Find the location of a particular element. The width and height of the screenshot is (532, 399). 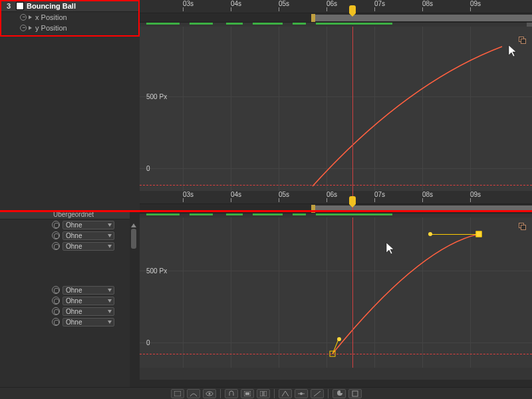

work-area-bar is located at coordinates (336, 18).